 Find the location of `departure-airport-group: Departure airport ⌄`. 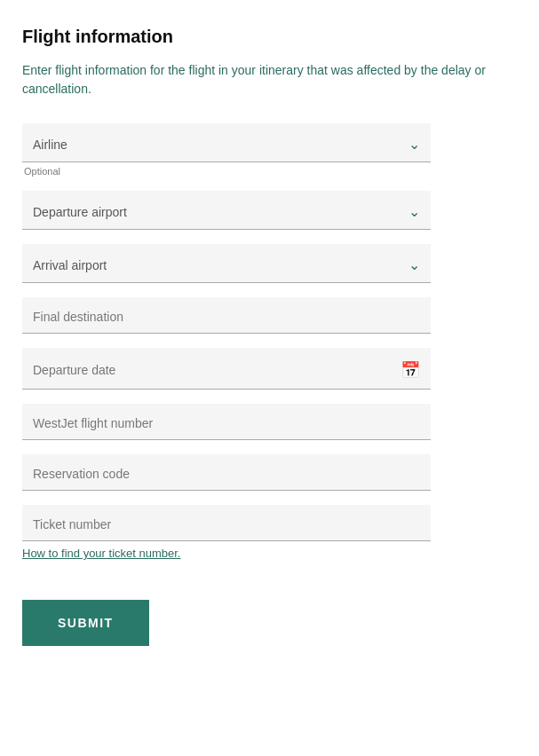

departure-airport-group: Departure airport ⌄ is located at coordinates (226, 210).